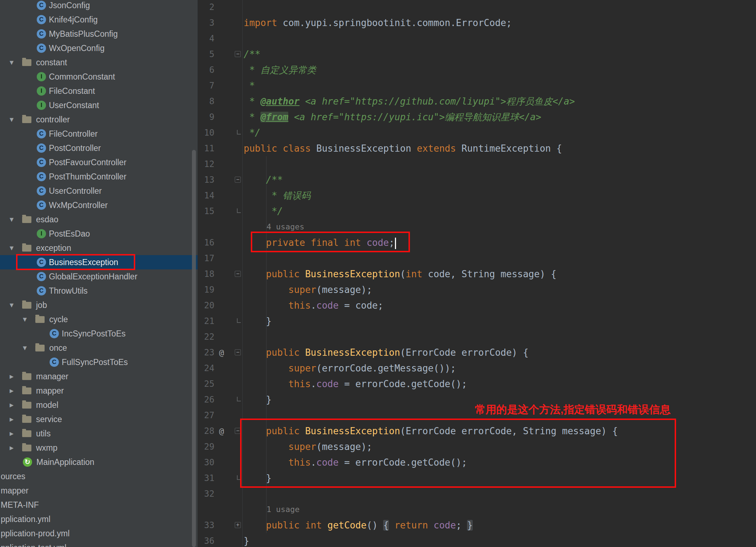 The image size is (756, 547). I want to click on tree-item-wxmpcontroller: CWxMpController, so click(99, 205).